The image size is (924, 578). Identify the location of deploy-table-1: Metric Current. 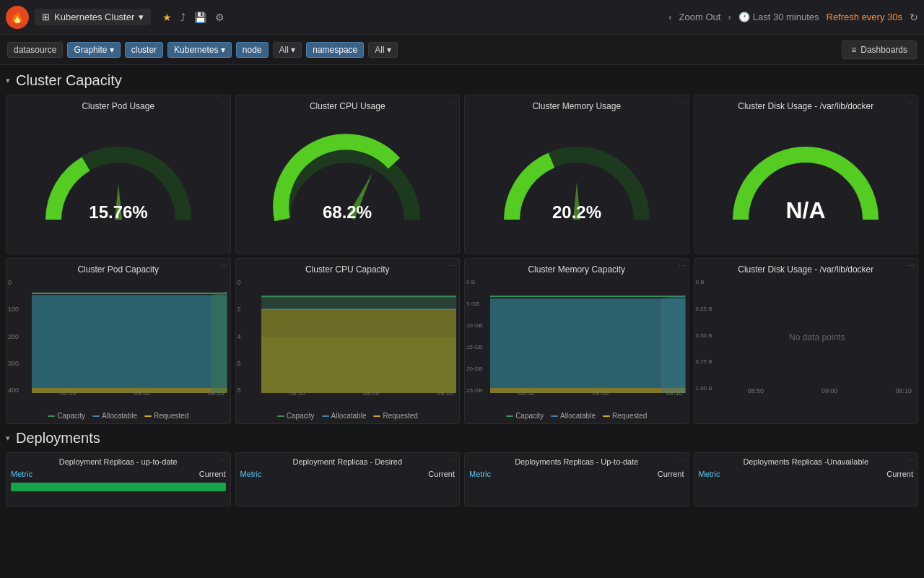
(348, 487).